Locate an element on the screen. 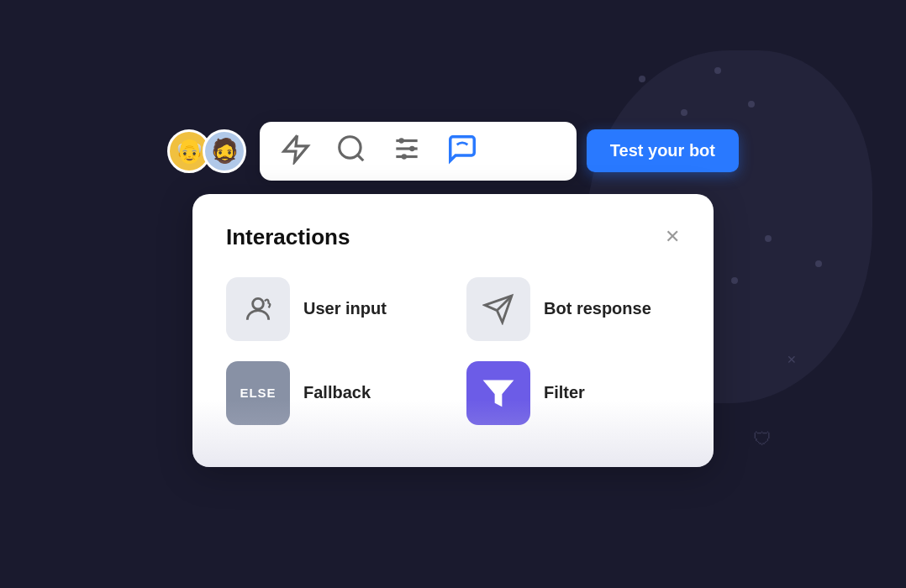 This screenshot has width=906, height=588. interactions-grid: User input Bot response ELSE Fallback is located at coordinates (453, 351).